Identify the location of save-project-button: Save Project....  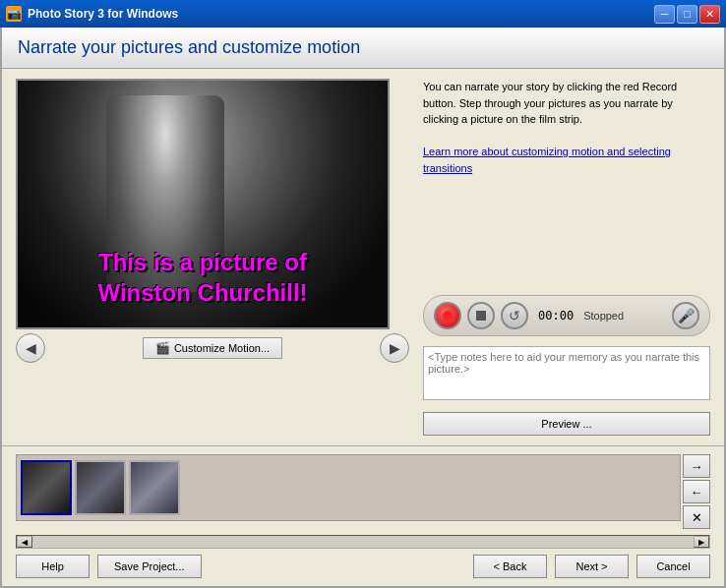
(150, 566).